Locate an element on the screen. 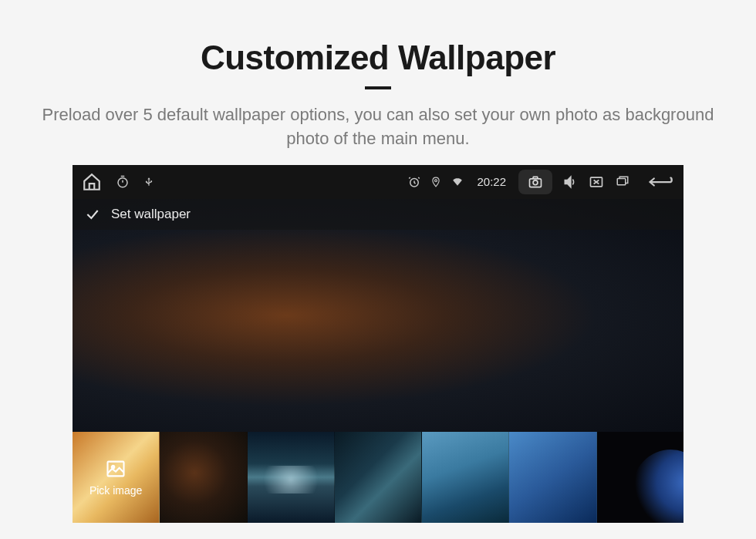 The width and height of the screenshot is (756, 539). camera-icon is located at coordinates (535, 182).